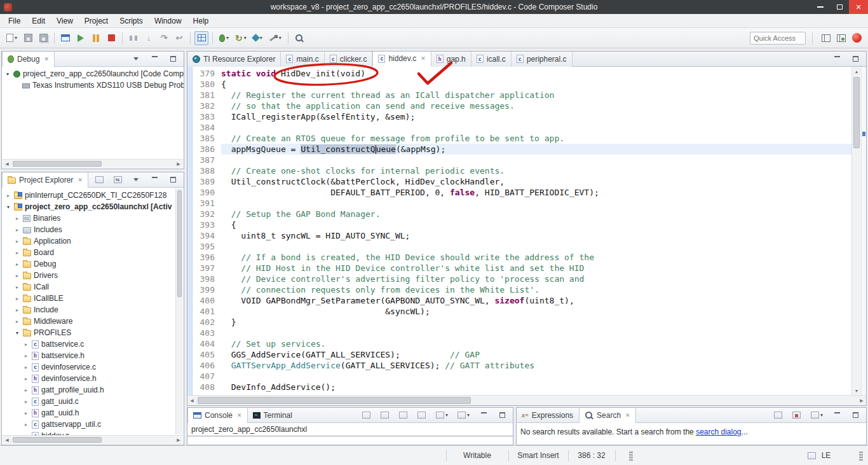 The image size is (868, 465). Describe the element at coordinates (857, 71) in the screenshot. I see `scroll-up-icon: ▲` at that location.